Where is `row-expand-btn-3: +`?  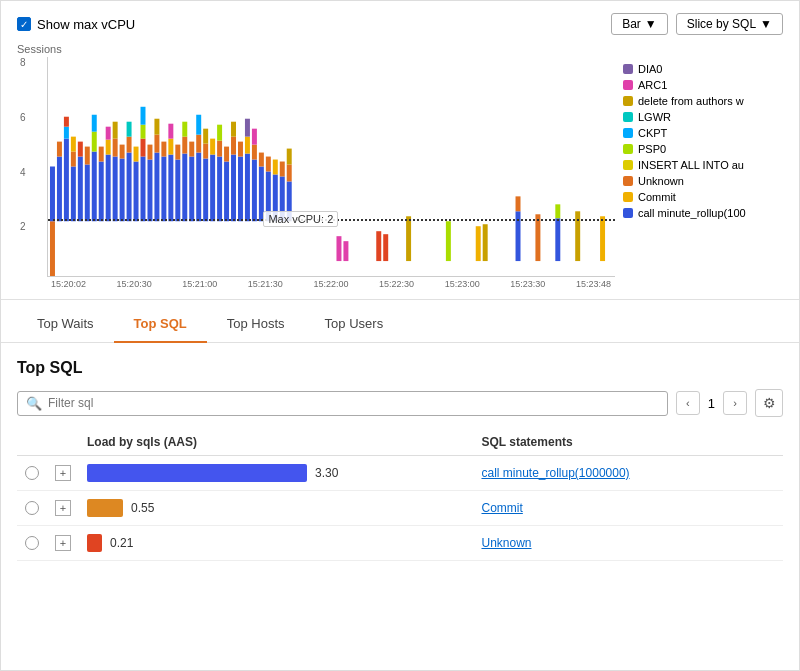
row-expand-btn-3: + is located at coordinates (63, 543).